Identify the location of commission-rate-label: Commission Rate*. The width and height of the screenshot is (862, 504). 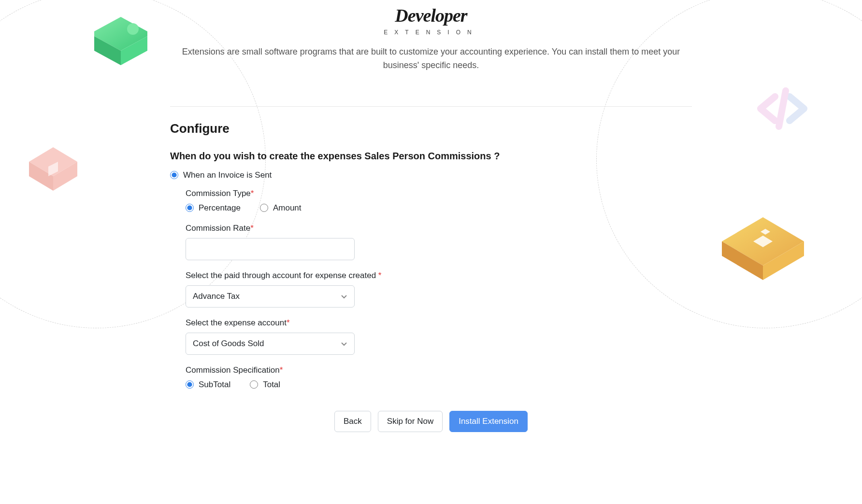
(439, 228).